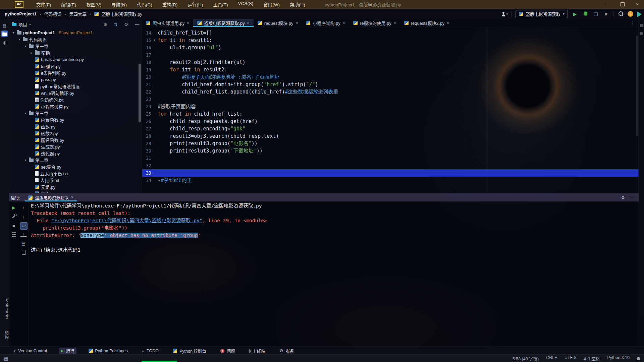  Describe the element at coordinates (127, 221) in the screenshot. I see `traceback-link: "F:\pythonProject1\代码初识\第四大章\盗版电影资源获取.py…` at that location.